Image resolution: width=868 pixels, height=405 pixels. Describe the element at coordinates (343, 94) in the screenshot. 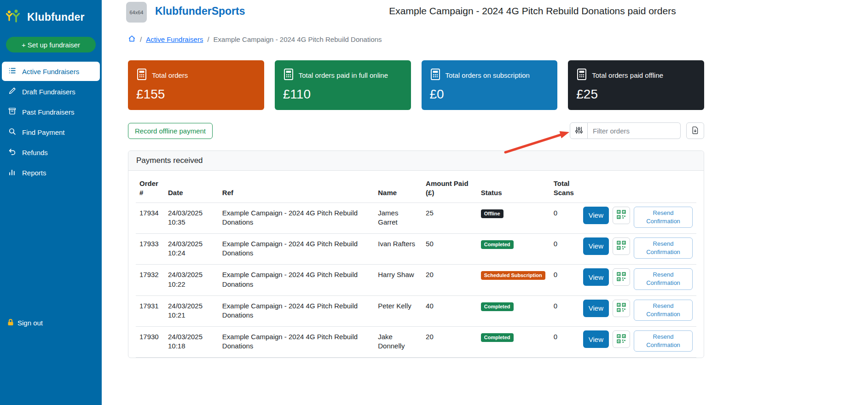

I see `stat-value: £110` at that location.